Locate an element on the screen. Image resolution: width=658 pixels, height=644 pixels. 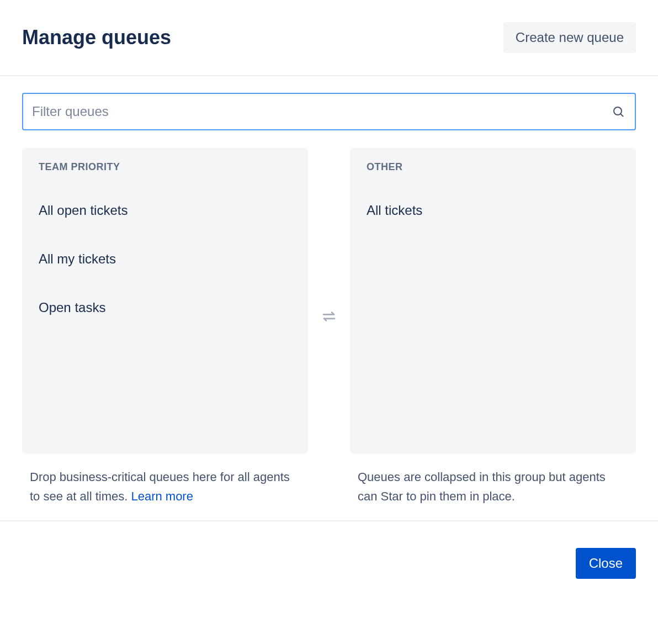
dialog-header: Manage queues Create new queue is located at coordinates (329, 38).